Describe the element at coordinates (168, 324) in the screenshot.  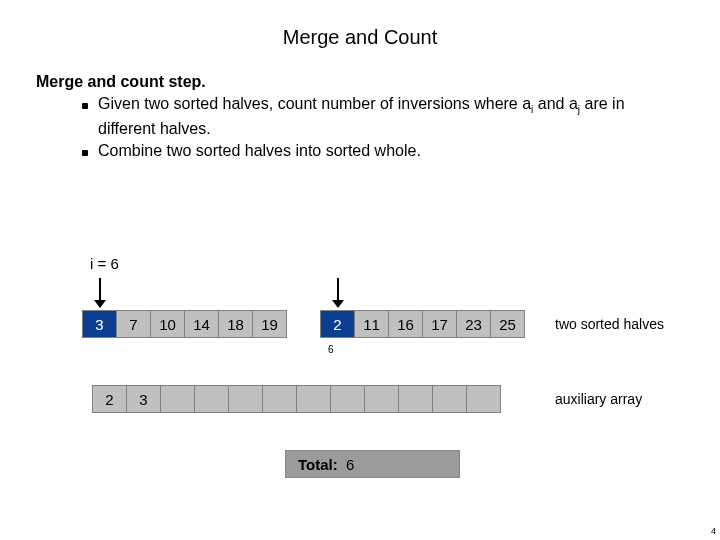
I see `array-cell: 10` at that location.